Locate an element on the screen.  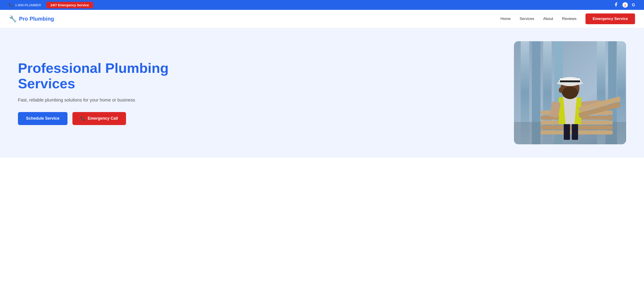
logo: 🔧 Pro Plumbing is located at coordinates (32, 19).